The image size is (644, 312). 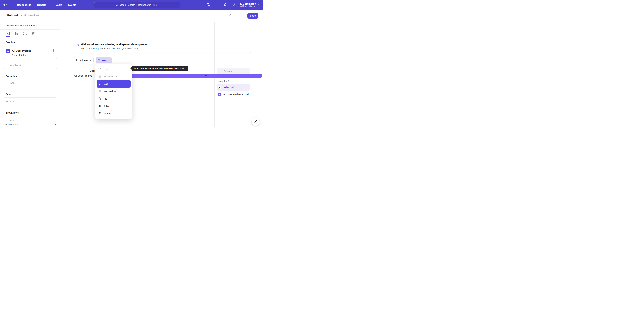 I want to click on dropdown-item-stacked-bar: Stacked Bar, so click(x=114, y=91).